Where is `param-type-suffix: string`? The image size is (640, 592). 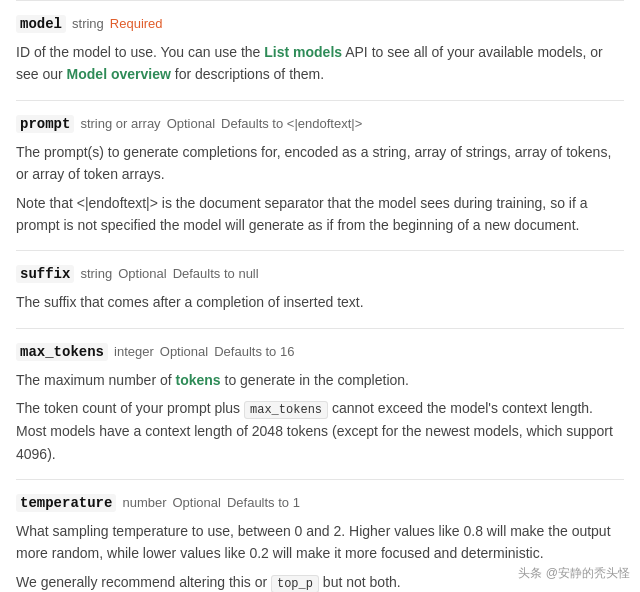
param-type-suffix: string is located at coordinates (96, 274).